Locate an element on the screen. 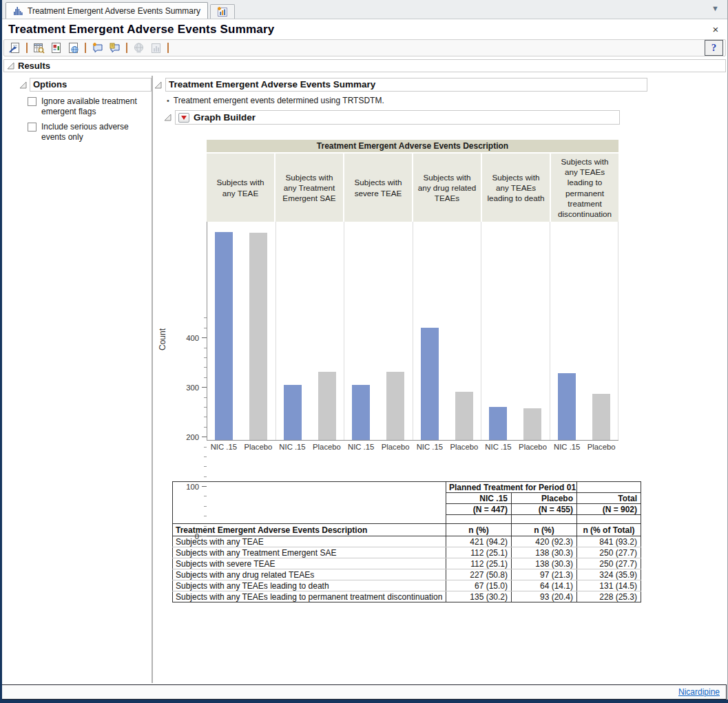  row-label: Subjects with any TEAEs leading to perma… is located at coordinates (310, 597).